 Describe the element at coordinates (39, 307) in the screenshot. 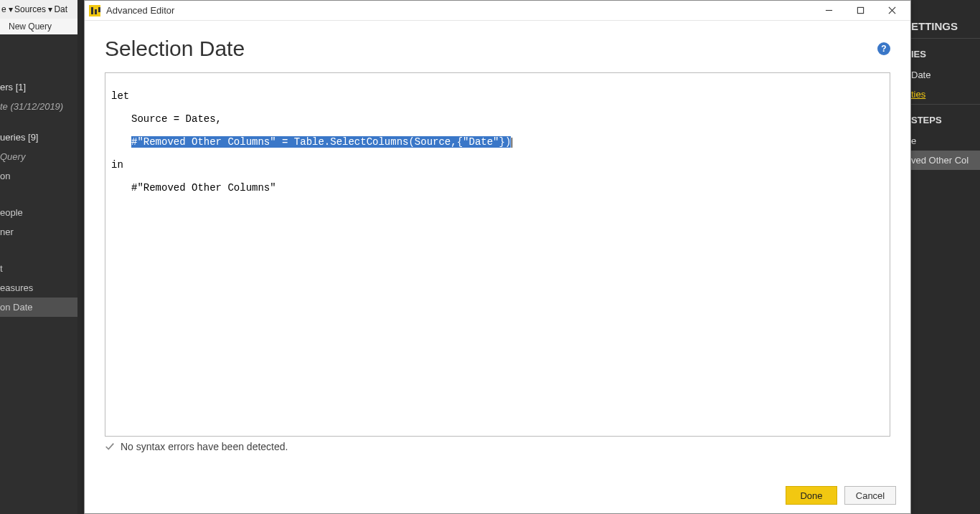

I see `query-item-selected: on Date` at that location.